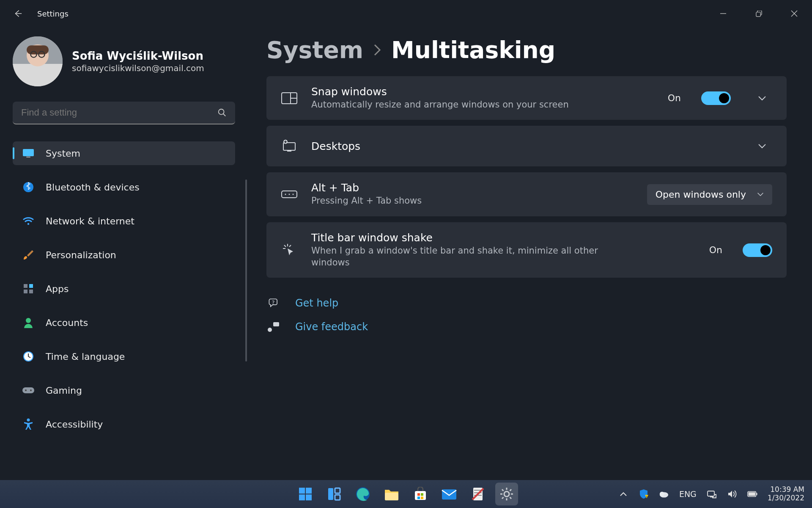 Image resolution: width=812 pixels, height=508 pixels. What do you see at coordinates (478, 494) in the screenshot?
I see `document-icon` at bounding box center [478, 494].